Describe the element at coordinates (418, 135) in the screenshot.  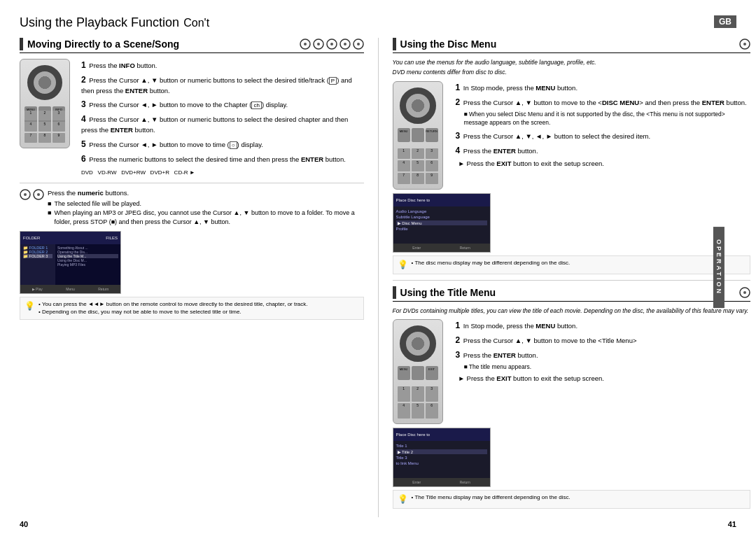
I see `disc-menu-btn-enter` at that location.